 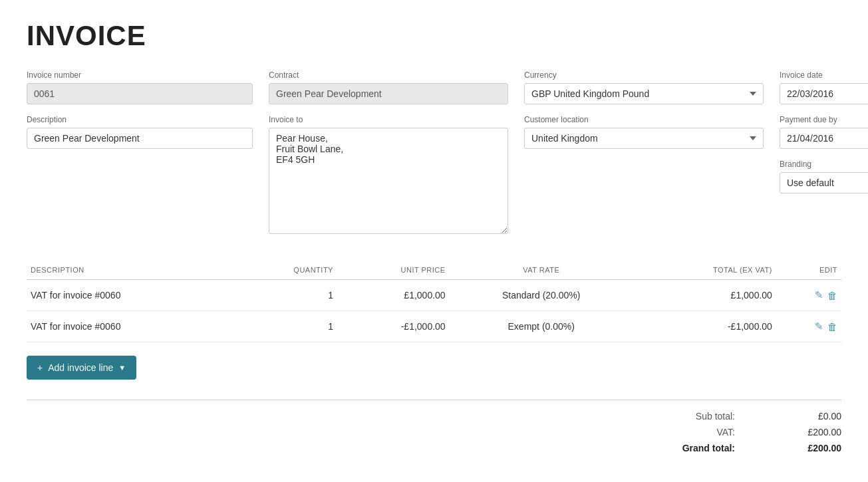 I want to click on add-invoice-line-button: + Add invoice line ▼, so click(x=81, y=368).